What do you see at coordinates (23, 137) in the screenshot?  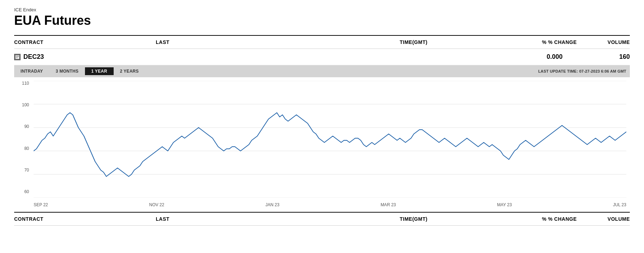 I see `y-axis: 110 100 90 80 70 60` at bounding box center [23, 137].